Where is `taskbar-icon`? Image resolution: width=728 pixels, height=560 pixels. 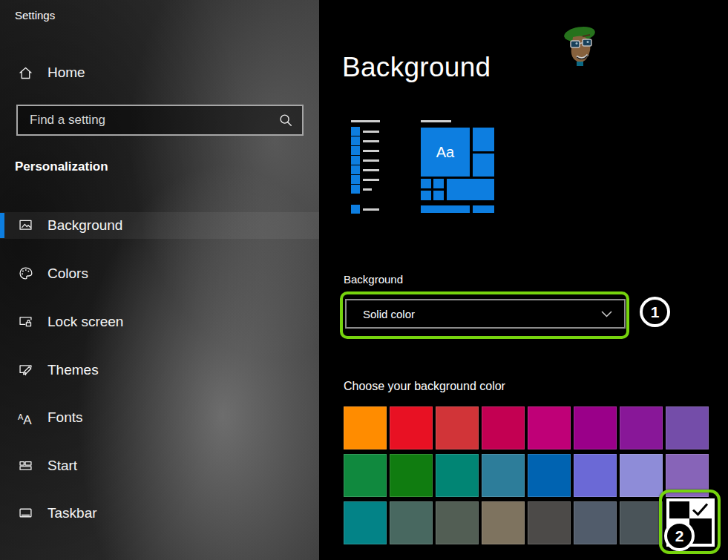
taskbar-icon is located at coordinates (25, 513).